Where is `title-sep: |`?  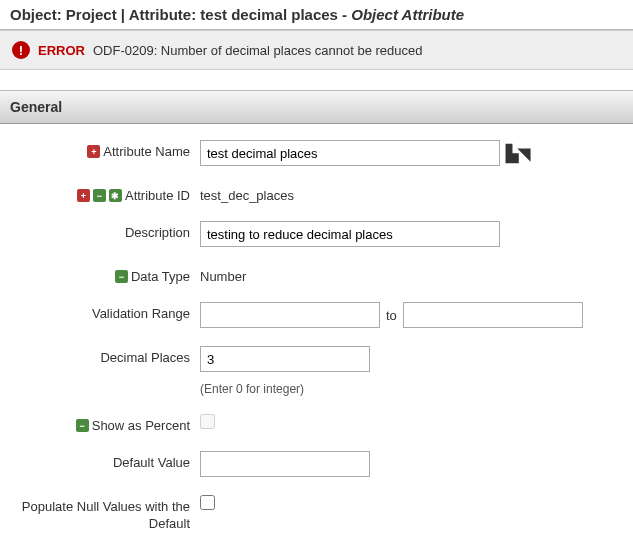
title-sep: | is located at coordinates (123, 14).